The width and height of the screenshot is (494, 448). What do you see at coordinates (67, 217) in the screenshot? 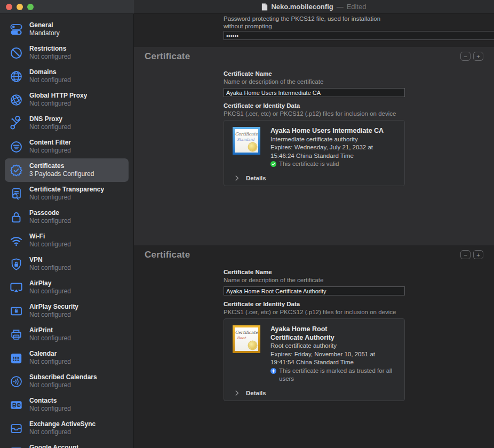
I see `sidebar-item-passcode: Passcode Not configured` at bounding box center [67, 217].